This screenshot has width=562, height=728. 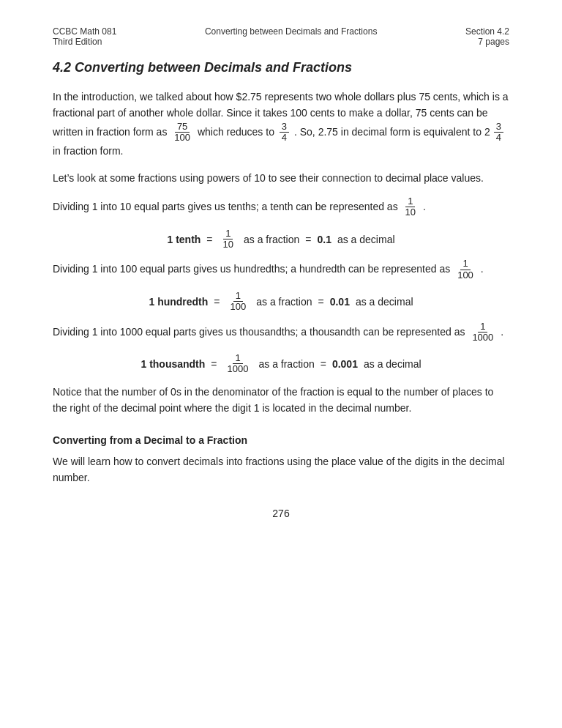 I want to click on section-label: Section 4.2, so click(x=487, y=31).